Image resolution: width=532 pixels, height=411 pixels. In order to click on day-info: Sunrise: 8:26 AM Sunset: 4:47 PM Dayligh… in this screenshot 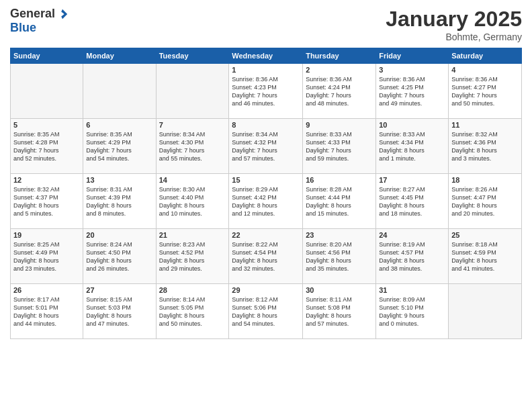, I will do `click(485, 201)`.